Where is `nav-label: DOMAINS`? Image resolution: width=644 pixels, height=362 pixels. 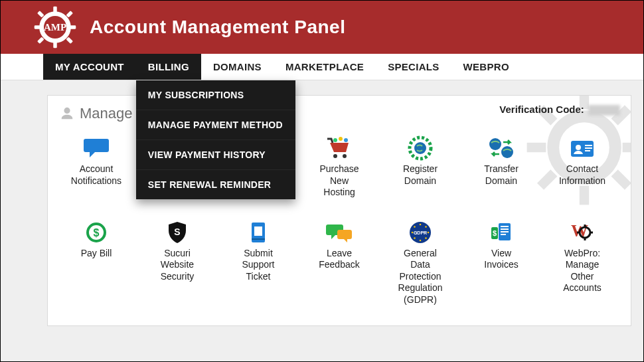
nav-label: DOMAINS is located at coordinates (238, 66).